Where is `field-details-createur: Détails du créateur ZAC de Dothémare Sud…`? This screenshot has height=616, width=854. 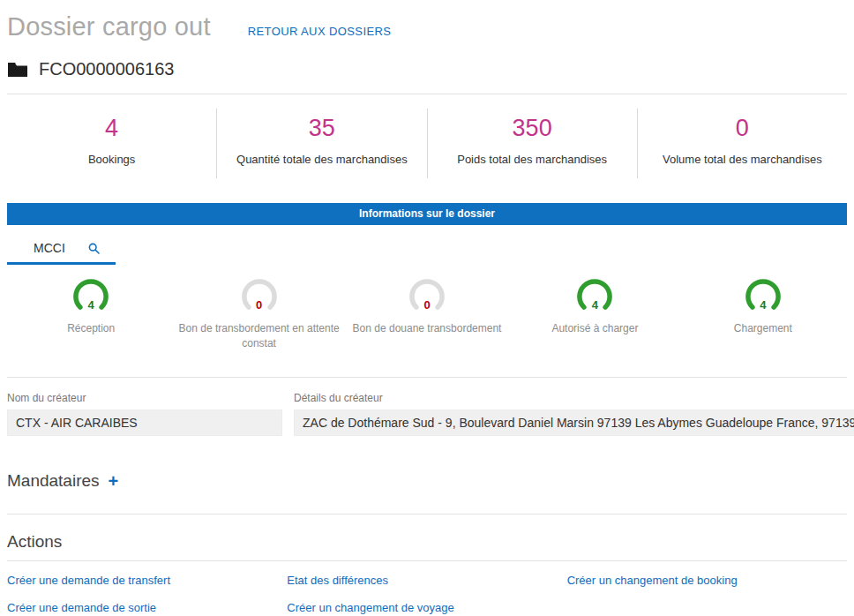
field-details-createur: Détails du créateur ZAC de Dothémare Sud… is located at coordinates (573, 414).